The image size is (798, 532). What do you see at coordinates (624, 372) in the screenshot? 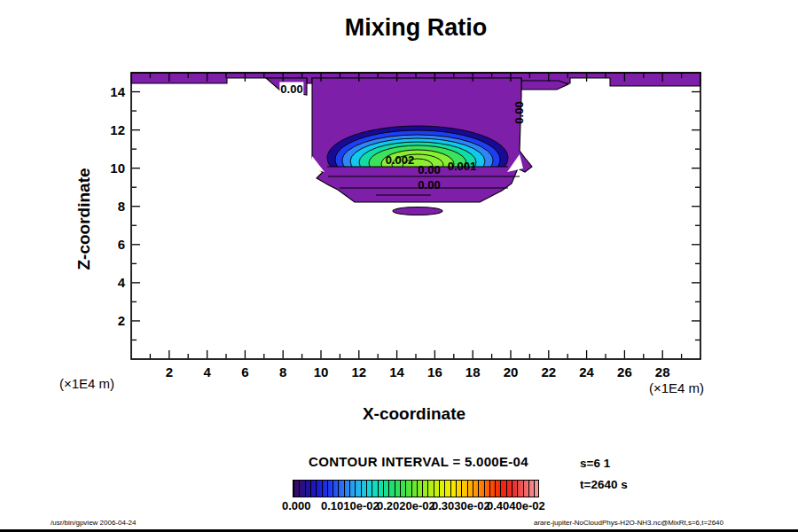
I see `x-tick-label: 26` at bounding box center [624, 372].